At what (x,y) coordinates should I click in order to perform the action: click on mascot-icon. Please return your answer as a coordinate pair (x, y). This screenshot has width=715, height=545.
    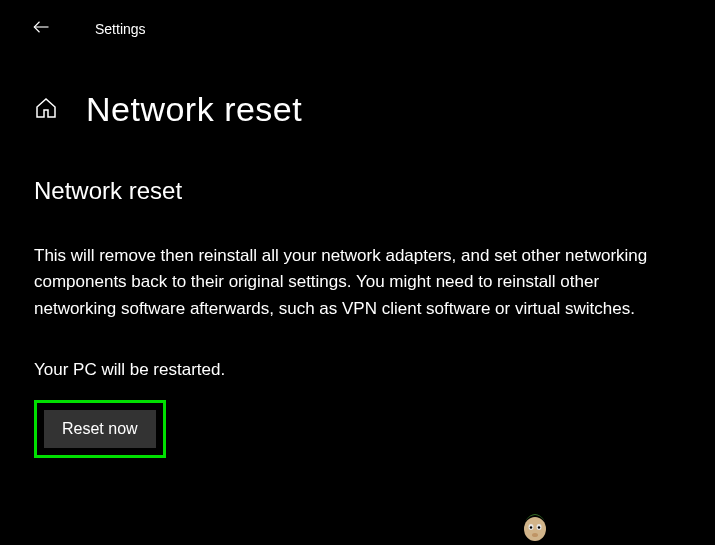
    Looking at the image, I should click on (535, 523).